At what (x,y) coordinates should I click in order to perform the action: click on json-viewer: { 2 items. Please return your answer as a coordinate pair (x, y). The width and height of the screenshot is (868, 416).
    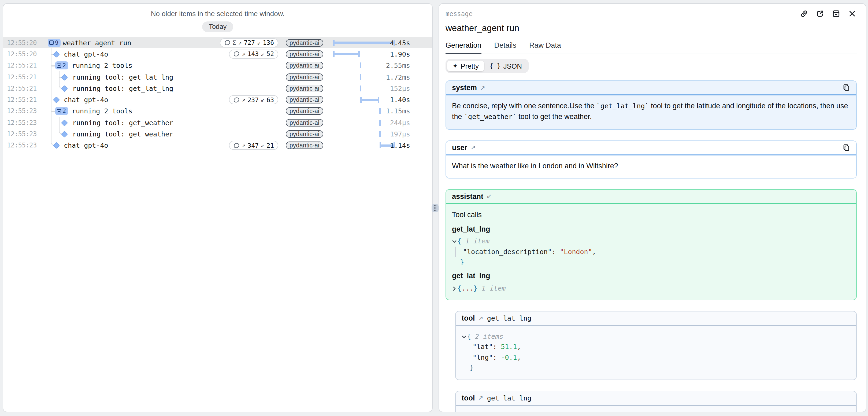
    Looking at the image, I should click on (656, 411).